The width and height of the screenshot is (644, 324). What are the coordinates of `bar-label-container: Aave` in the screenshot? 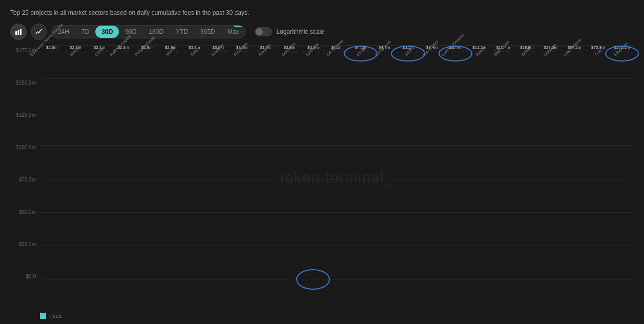 It's located at (480, 67).